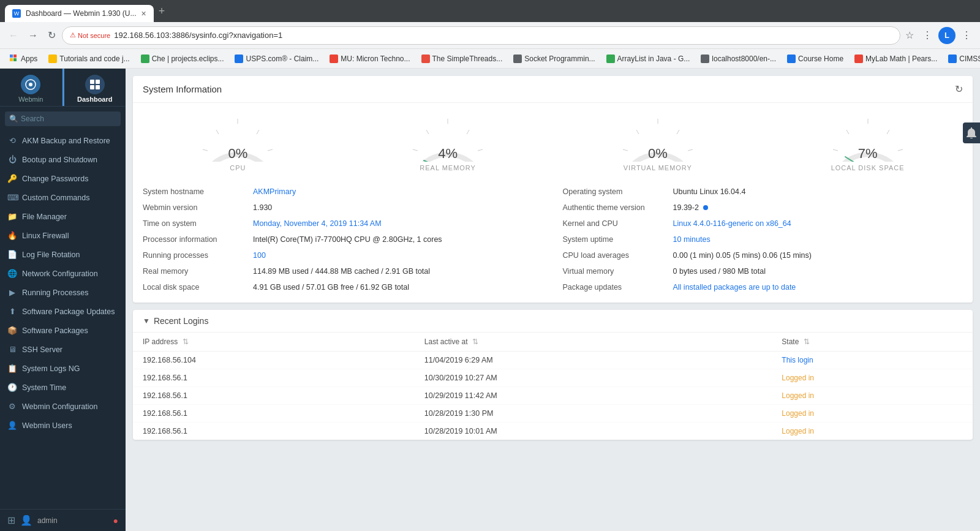 Image resolution: width=980 pixels, height=531 pixels. Describe the element at coordinates (334, 59) in the screenshot. I see `bookmark-micron-icon` at that location.